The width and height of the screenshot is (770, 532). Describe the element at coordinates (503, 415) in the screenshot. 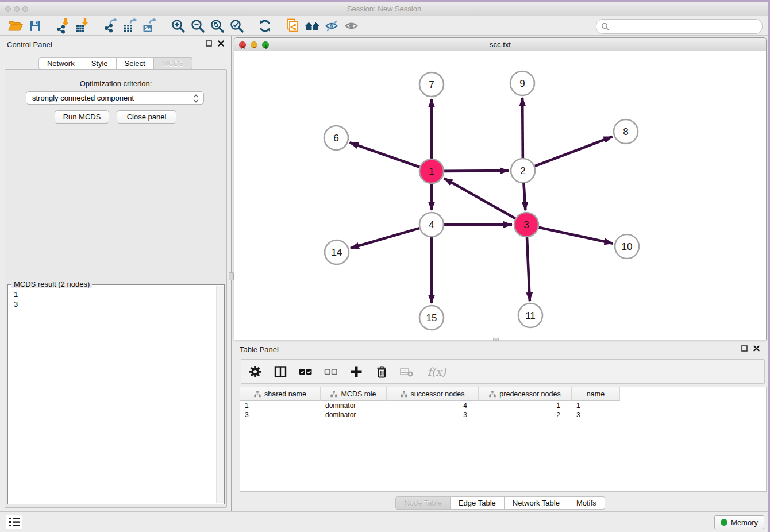

I see `table-row: 3dominator323` at that location.